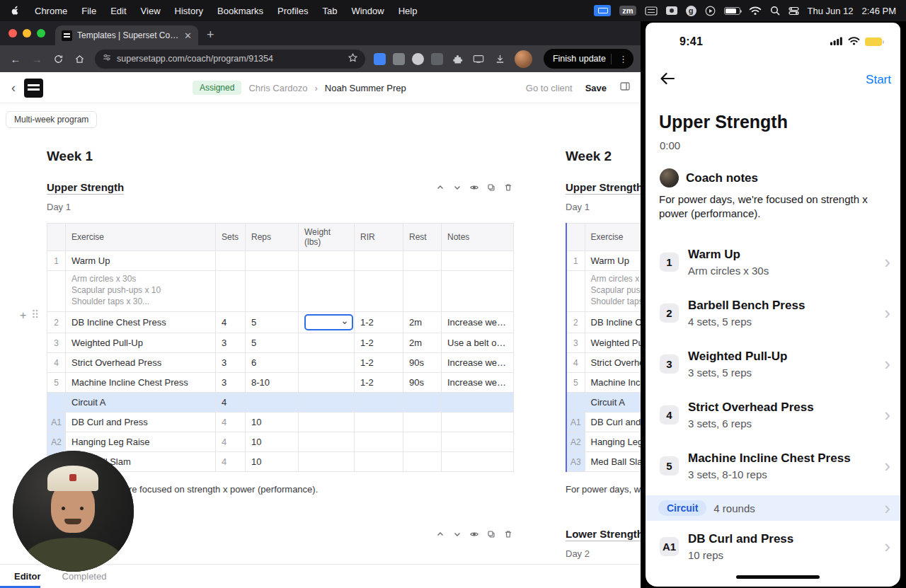 This screenshot has height=588, width=906. What do you see at coordinates (603, 343) in the screenshot?
I see `exercise-row: 3 Weighted Pull-Up 3 5 1-2 2m Use a belt…` at bounding box center [603, 343].